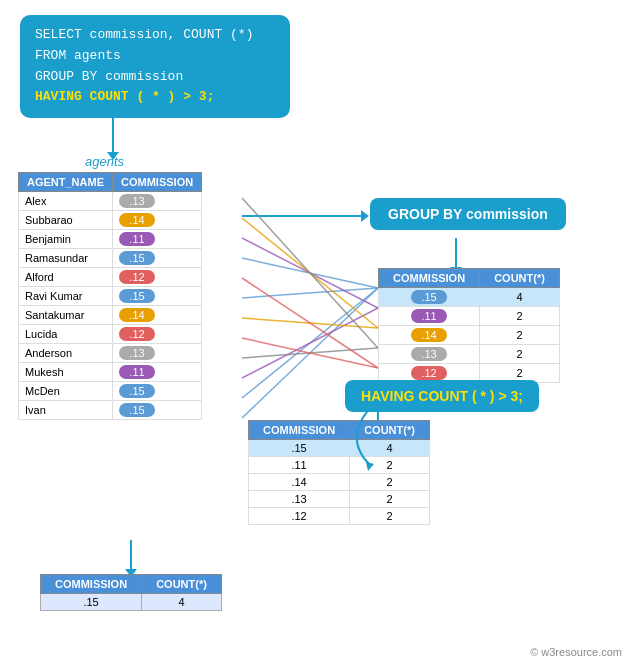 The height and width of the screenshot is (666, 634). What do you see at coordinates (110, 316) in the screenshot?
I see `table-row: Santakumar.14` at bounding box center [110, 316].